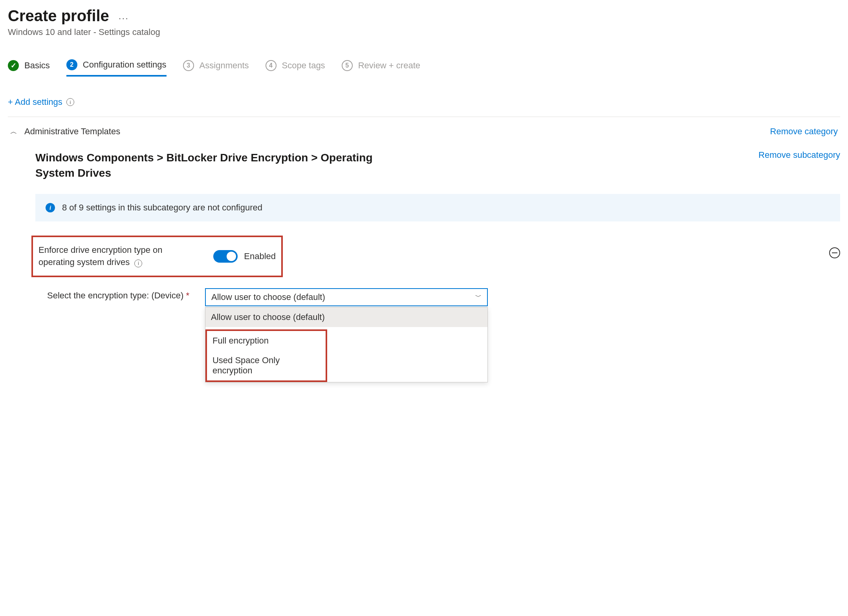 This screenshot has height=616, width=848. Describe the element at coordinates (125, 65) in the screenshot. I see `step-label: Configuration settings` at that location.